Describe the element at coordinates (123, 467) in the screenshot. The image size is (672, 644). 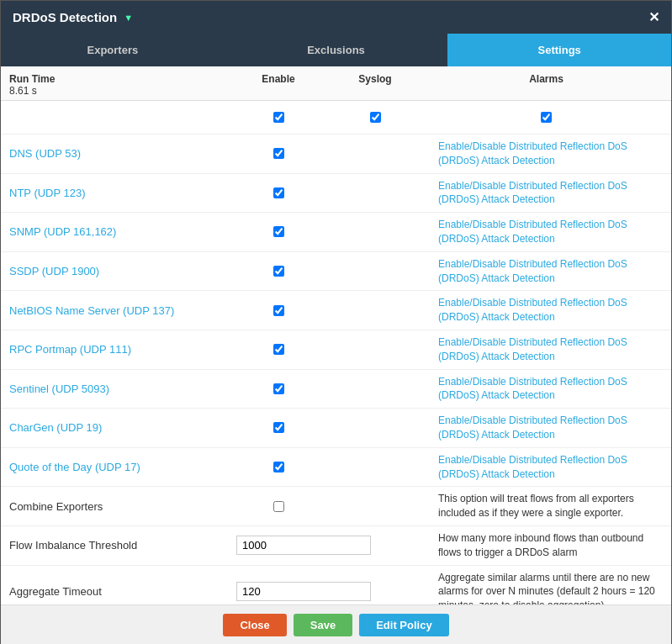
I see `row-label: Quote of the Day (UDP 17)` at that location.